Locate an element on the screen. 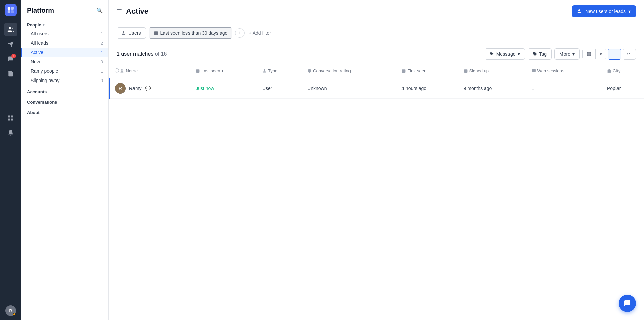 The height and width of the screenshot is (320, 644). app-logo is located at coordinates (11, 10).